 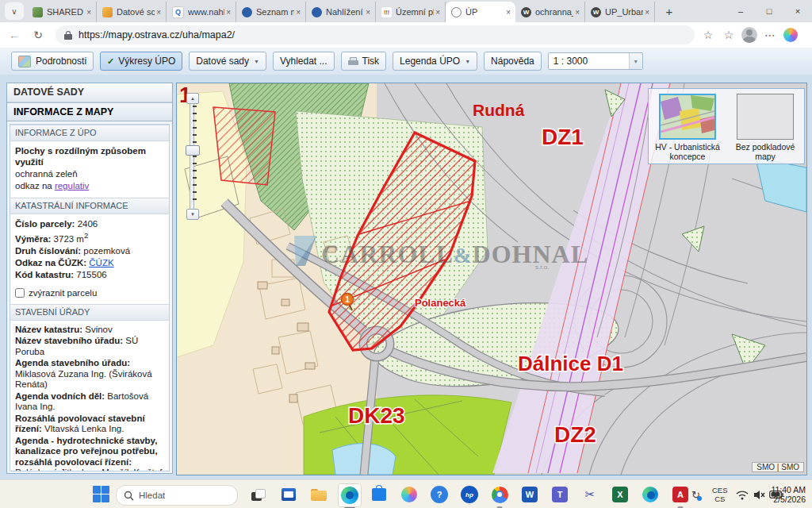 What do you see at coordinates (364, 61) in the screenshot?
I see `tisk-button: Tisk` at bounding box center [364, 61].